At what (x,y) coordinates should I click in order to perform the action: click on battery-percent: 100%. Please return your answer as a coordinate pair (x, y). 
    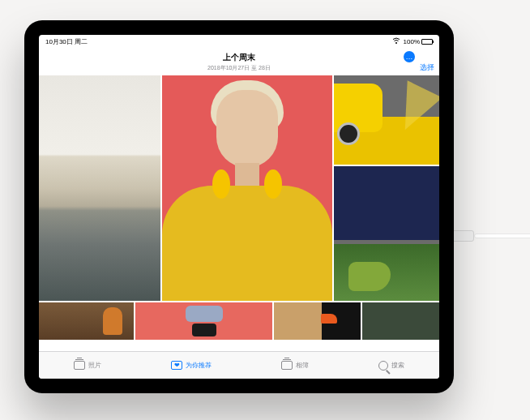
    Looking at the image, I should click on (412, 42).